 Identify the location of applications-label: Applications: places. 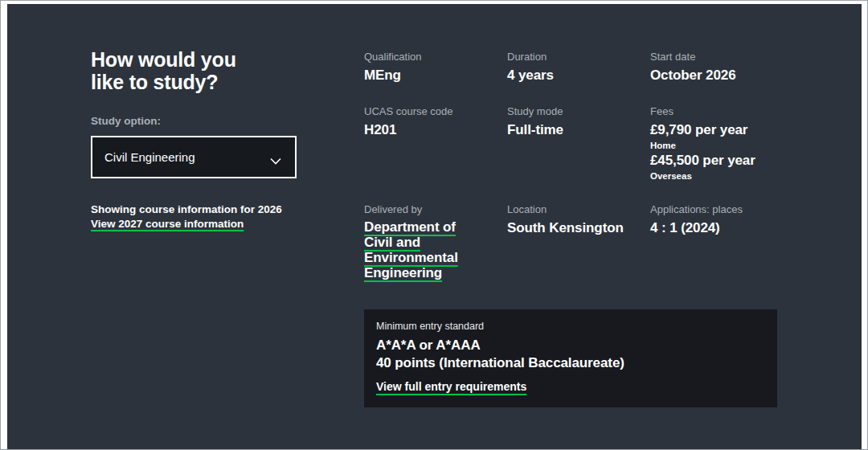
(735, 211).